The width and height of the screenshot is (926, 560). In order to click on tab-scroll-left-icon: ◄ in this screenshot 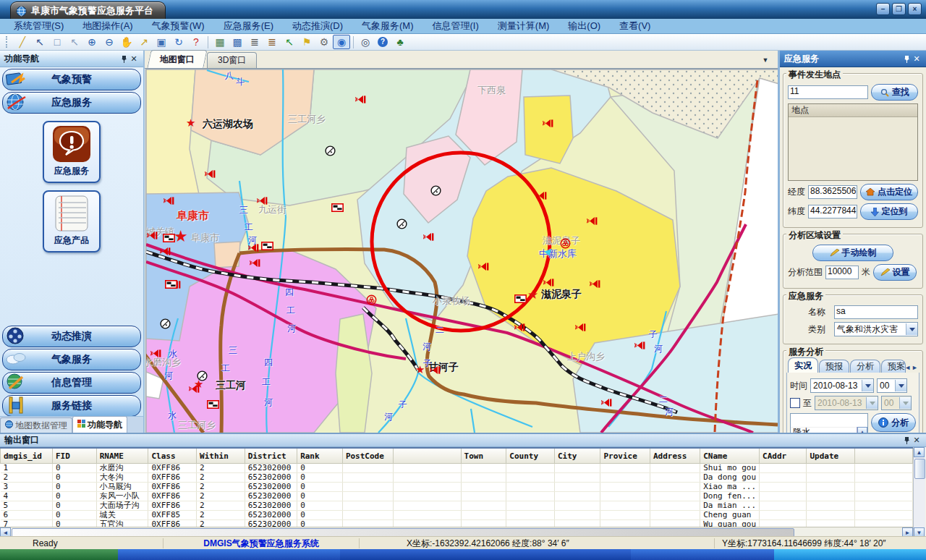, I will do `click(907, 368)`.